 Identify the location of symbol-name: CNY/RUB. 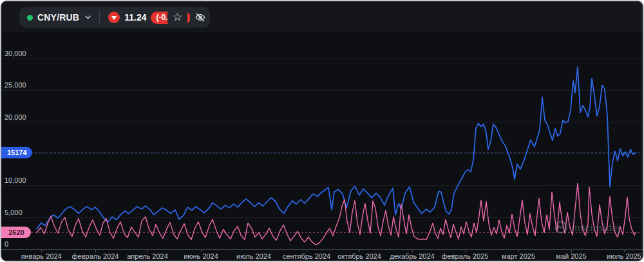
(58, 17).